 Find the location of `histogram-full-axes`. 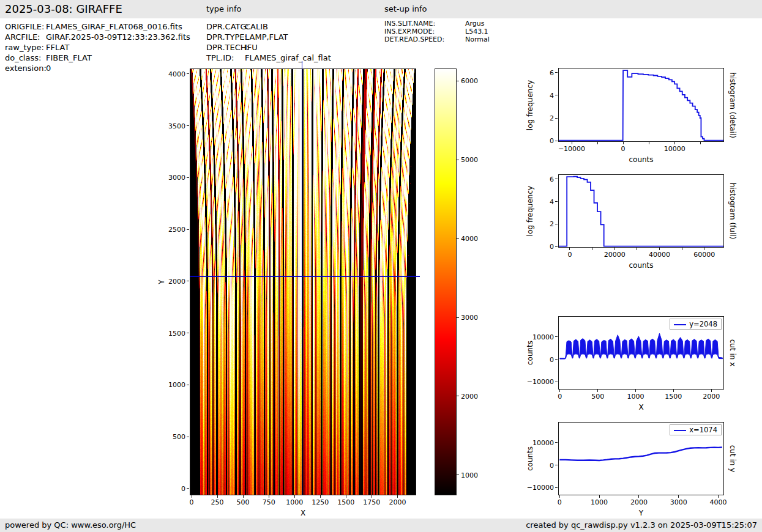

histogram-full-axes is located at coordinates (641, 211).